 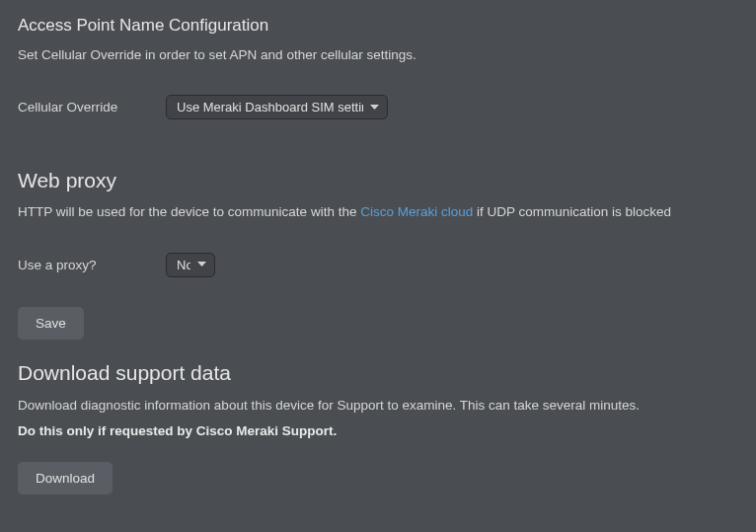 What do you see at coordinates (378, 265) in the screenshot?
I see `proxy-form-row: Use a proxy? No` at bounding box center [378, 265].